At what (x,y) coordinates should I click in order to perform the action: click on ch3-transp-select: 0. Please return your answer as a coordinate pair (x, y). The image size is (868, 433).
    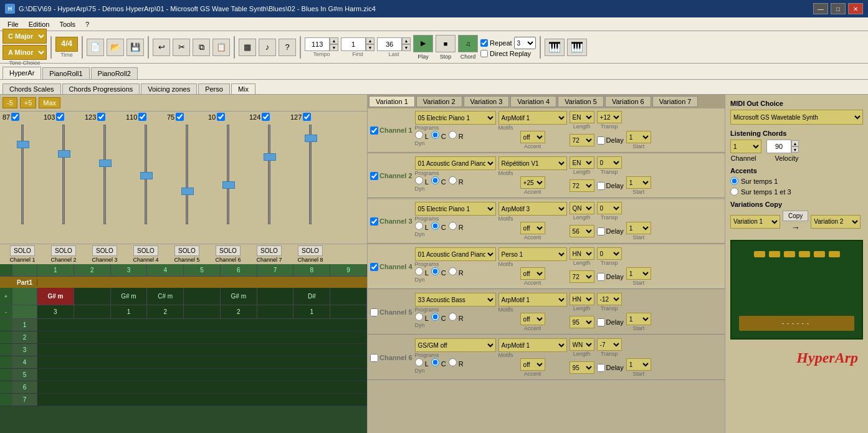
    Looking at the image, I should click on (609, 208).